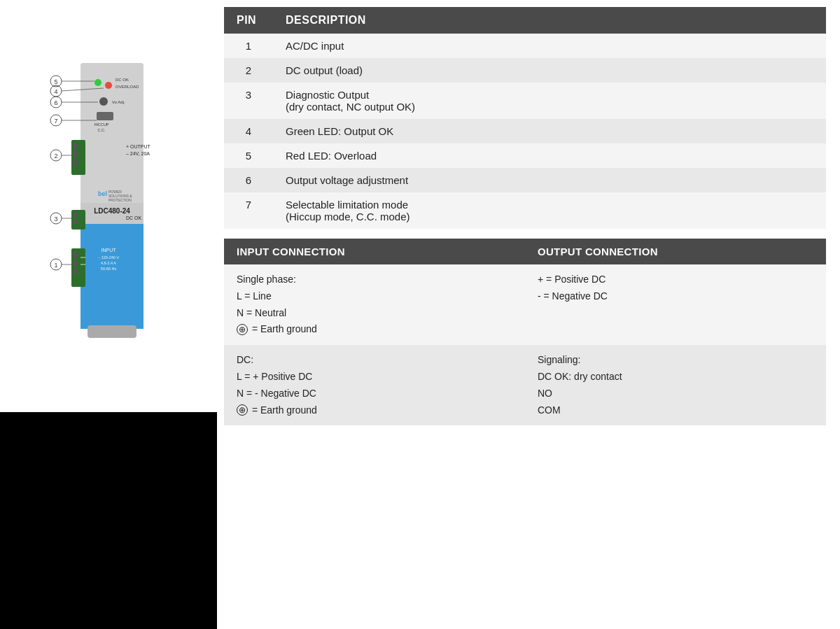 The image size is (840, 629). Describe the element at coordinates (374, 385) in the screenshot. I see `input-conn-cell: DC:L = + Positive DCN = - Negative DC⊕ =…` at that location.